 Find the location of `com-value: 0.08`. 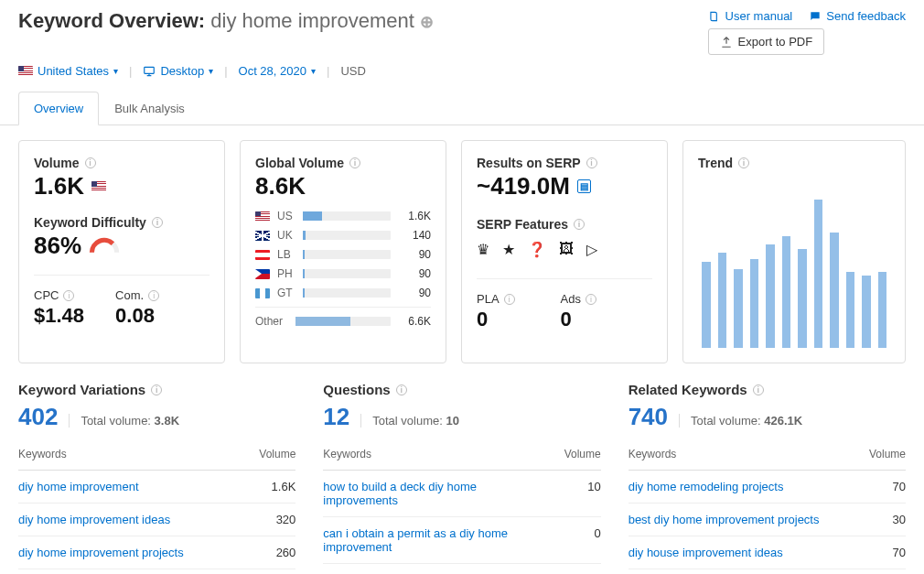

com-value: 0.08 is located at coordinates (137, 316).